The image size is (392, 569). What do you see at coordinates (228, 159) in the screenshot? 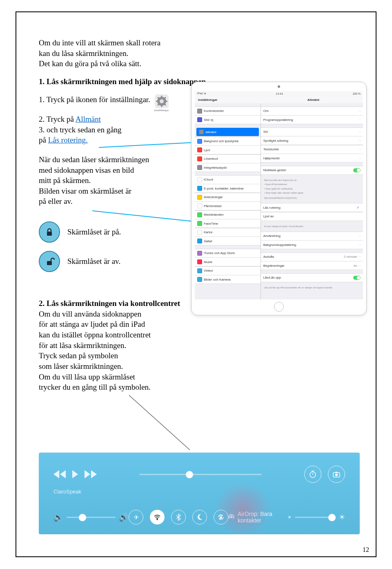
I see `sidebar-item-l-senkod: Lösenkod` at bounding box center [228, 159].